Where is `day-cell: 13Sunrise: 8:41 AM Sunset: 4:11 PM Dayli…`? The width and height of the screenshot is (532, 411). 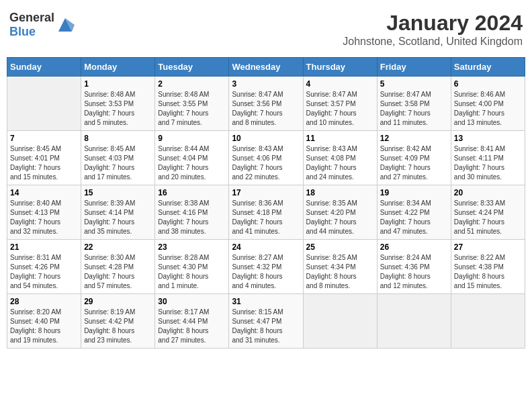 day-cell: 13Sunrise: 8:41 AM Sunset: 4:11 PM Dayli… is located at coordinates (488, 158).